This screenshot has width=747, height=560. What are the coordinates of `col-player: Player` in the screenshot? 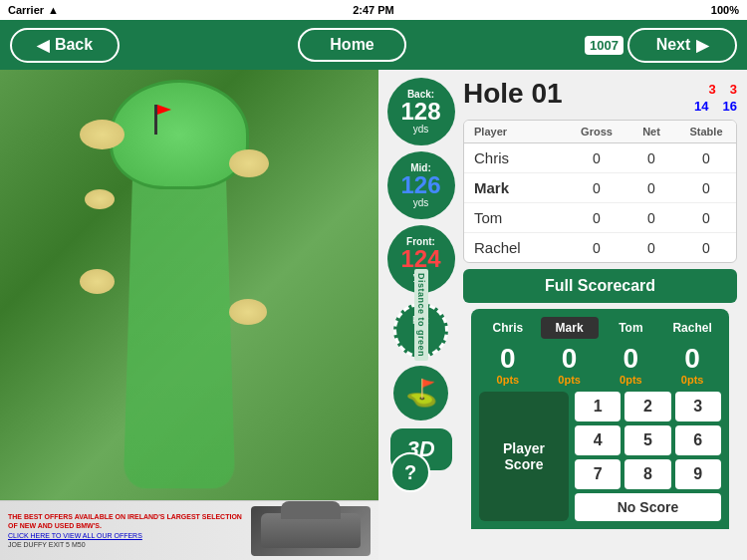 It's located at (516, 132).